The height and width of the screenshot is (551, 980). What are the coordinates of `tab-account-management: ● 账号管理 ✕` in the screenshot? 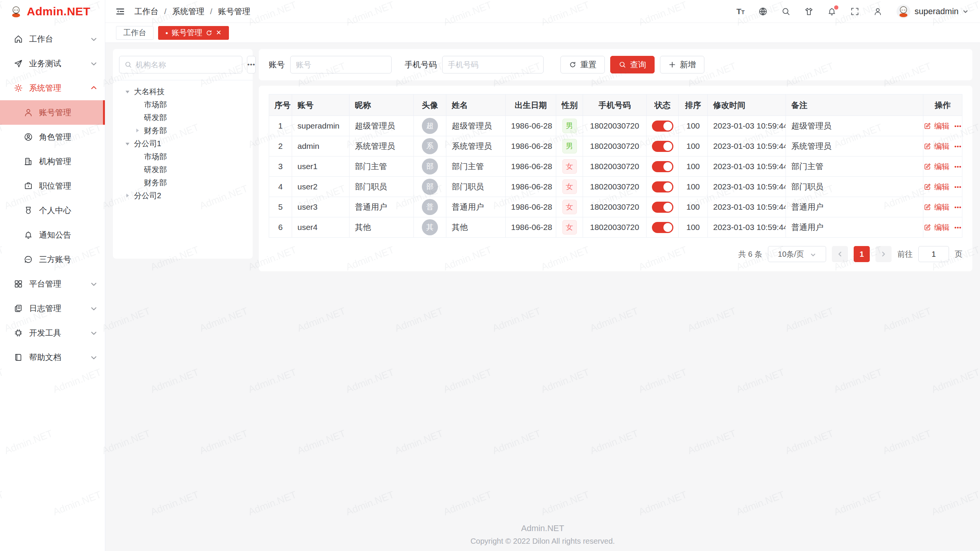 It's located at (194, 33).